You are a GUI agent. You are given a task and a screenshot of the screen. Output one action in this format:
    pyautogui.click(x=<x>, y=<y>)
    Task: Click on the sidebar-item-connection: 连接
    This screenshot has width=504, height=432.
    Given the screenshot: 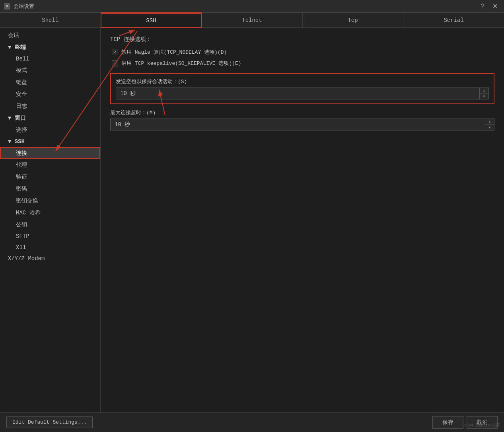 What is the action you would take?
    pyautogui.click(x=50, y=153)
    